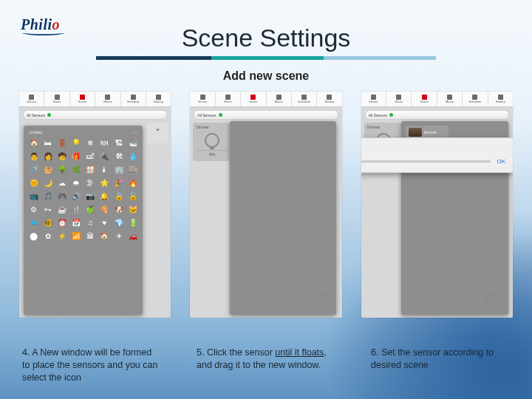 This screenshot has width=532, height=399. What do you see at coordinates (118, 183) in the screenshot?
I see `scene-icon: 🎉` at bounding box center [118, 183].